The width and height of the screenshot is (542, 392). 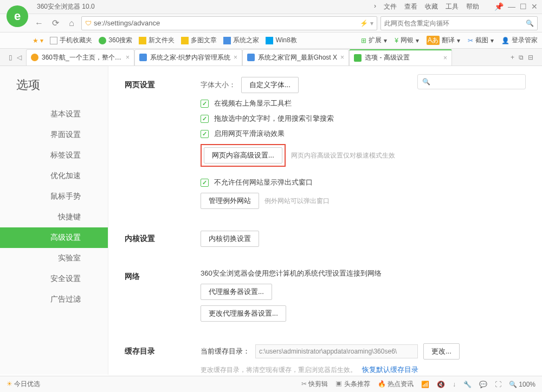 I want to click on sidebar-item-basic: 基本设置, so click(x=54, y=114).